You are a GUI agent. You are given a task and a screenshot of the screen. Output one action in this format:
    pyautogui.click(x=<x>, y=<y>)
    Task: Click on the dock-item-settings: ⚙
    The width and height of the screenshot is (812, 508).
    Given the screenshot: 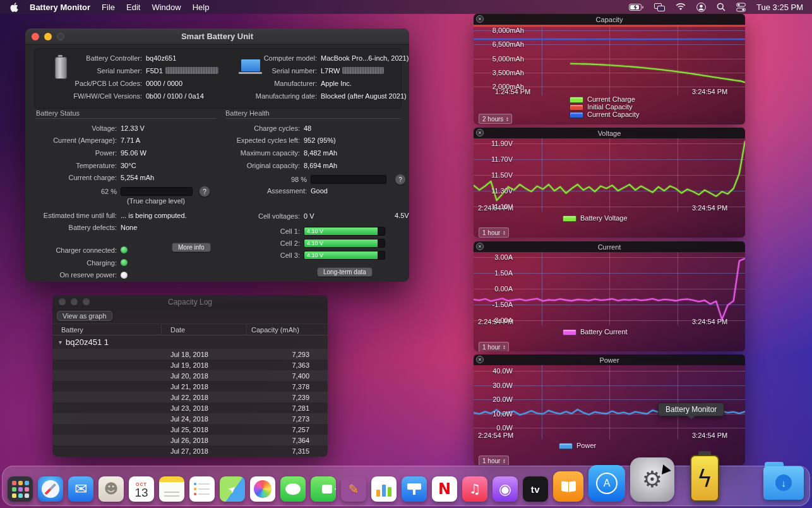 What is the action you would take?
    pyautogui.click(x=652, y=480)
    